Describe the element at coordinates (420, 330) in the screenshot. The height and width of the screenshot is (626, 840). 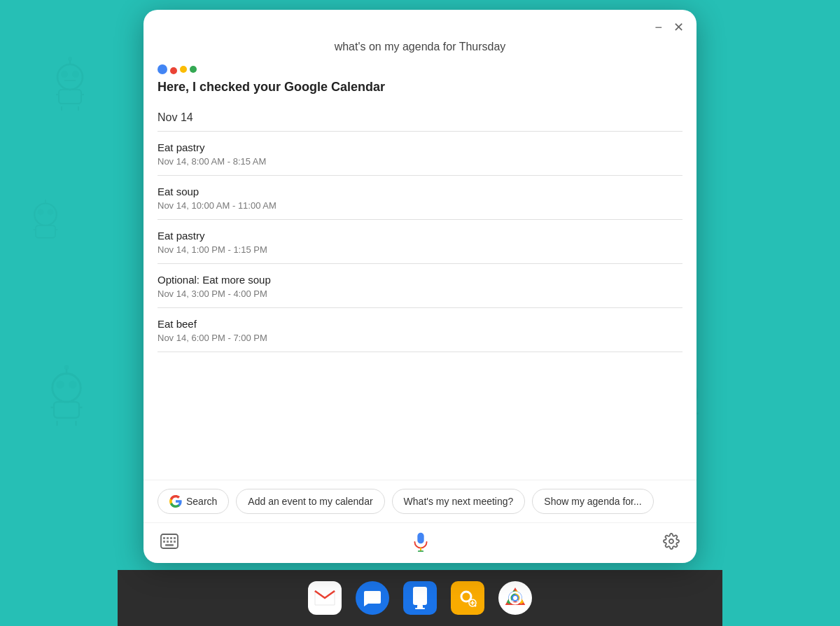
I see `event-item-5: Eat beef Nov 14, 6:00 PM - 7:00 PM` at that location.